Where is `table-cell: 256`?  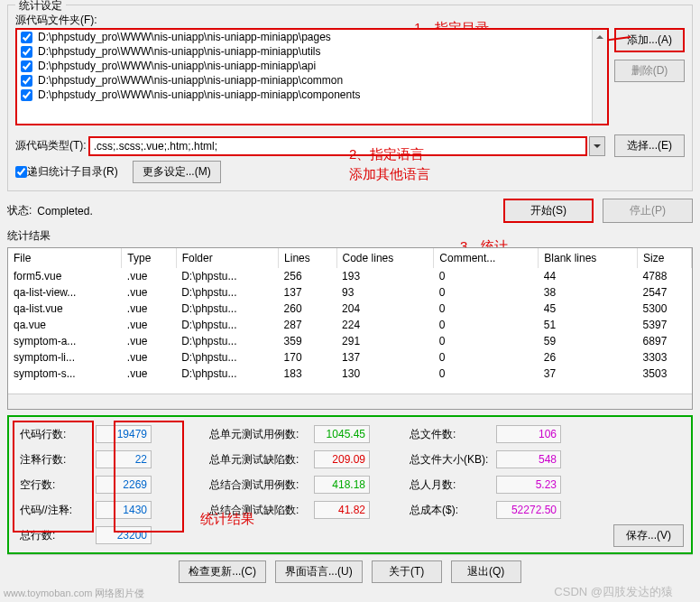
table-cell: 256 is located at coordinates (308, 276).